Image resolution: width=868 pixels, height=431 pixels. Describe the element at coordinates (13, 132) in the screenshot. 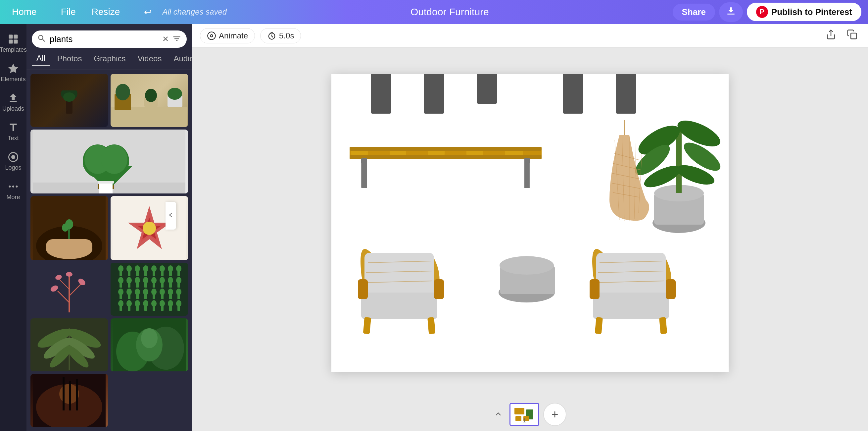

I see `sidebar-item-text: Text` at that location.